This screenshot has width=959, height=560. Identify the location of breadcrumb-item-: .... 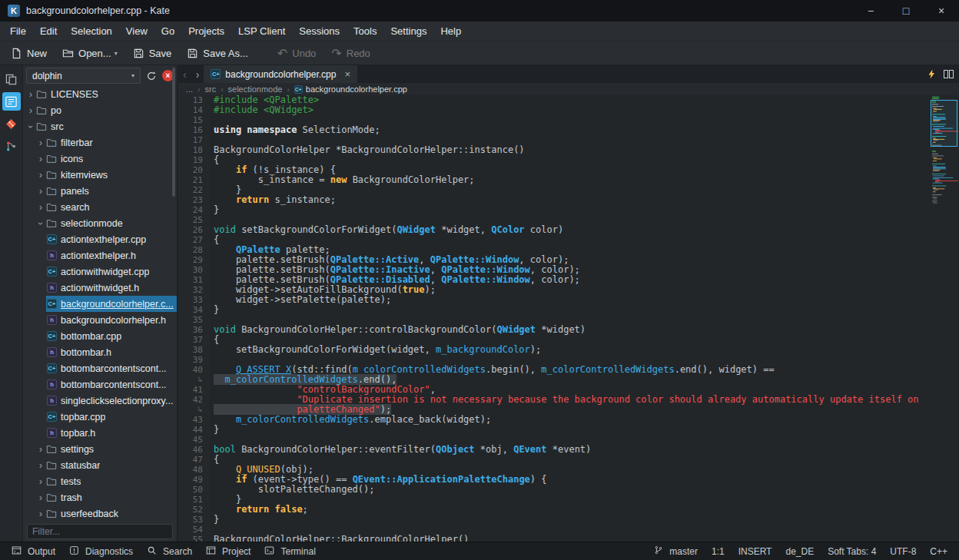
(189, 89).